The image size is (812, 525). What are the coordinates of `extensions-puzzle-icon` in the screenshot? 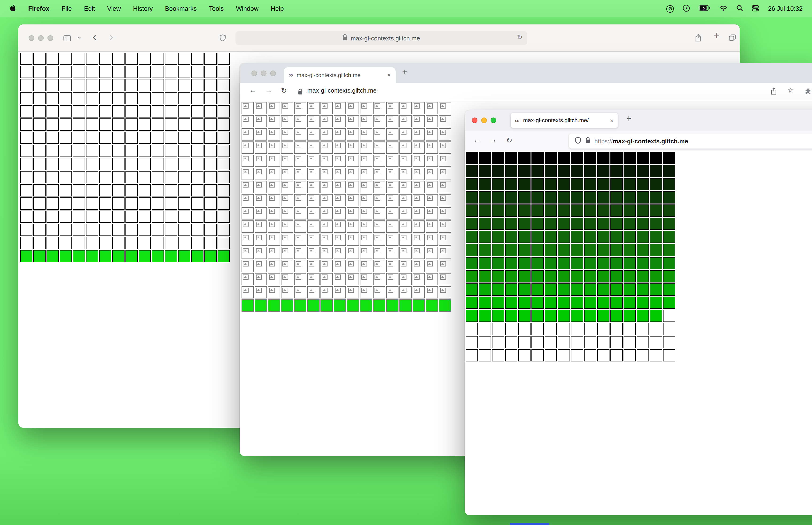 It's located at (808, 92).